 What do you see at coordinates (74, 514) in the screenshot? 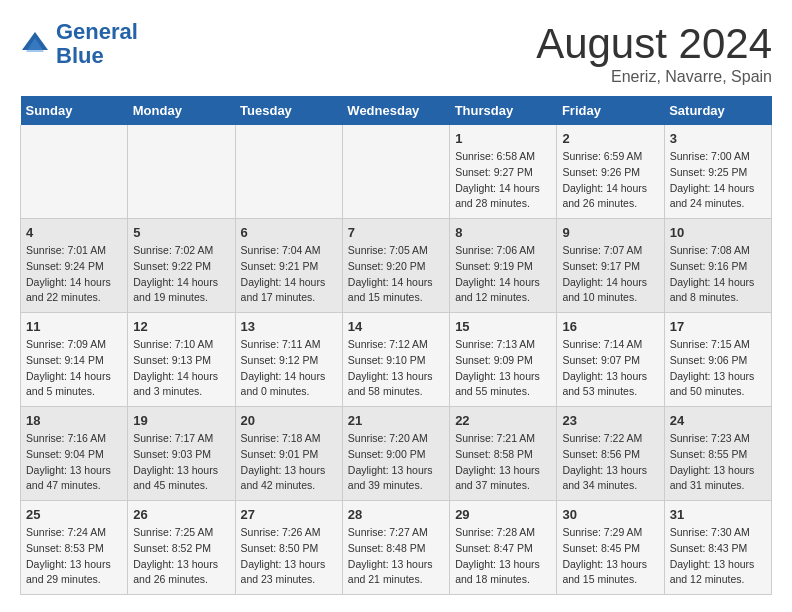
I see `day-number: 25` at bounding box center [74, 514].